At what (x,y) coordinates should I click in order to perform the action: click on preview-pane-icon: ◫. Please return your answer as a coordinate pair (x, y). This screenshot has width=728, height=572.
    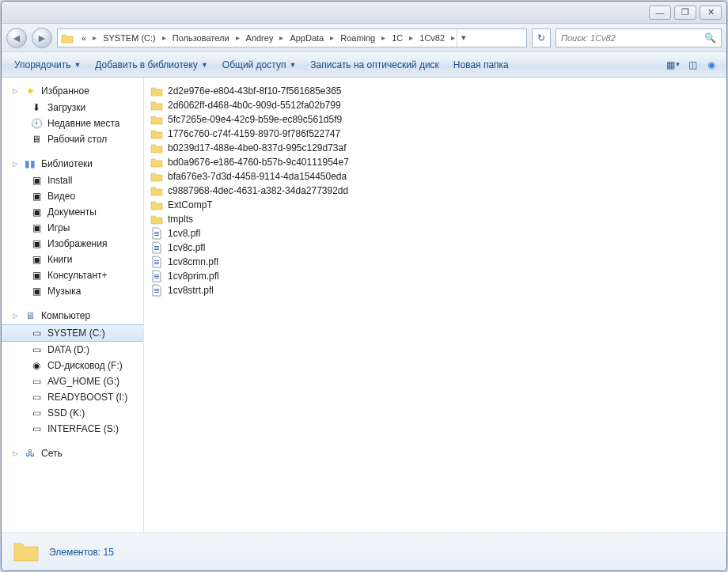
    Looking at the image, I should click on (692, 65).